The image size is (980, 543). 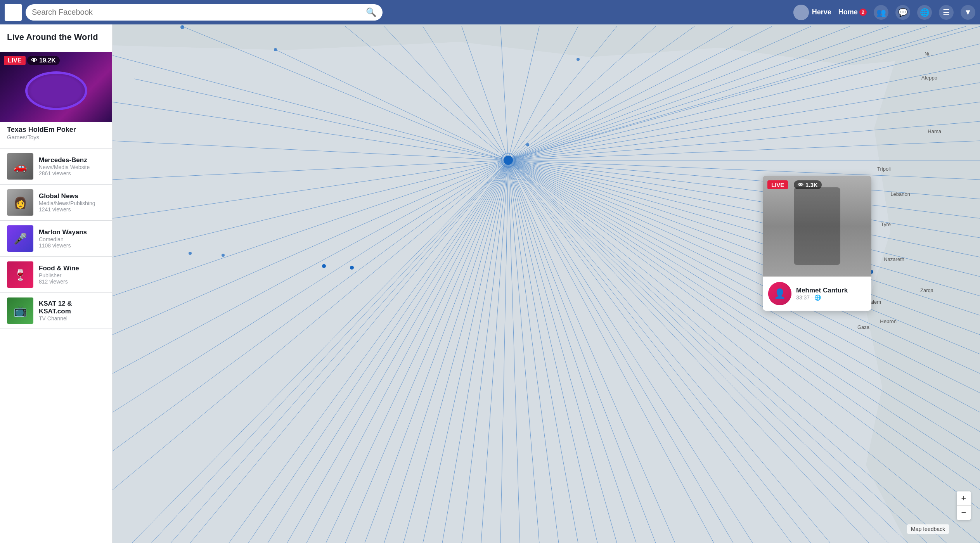 What do you see at coordinates (812, 12) in the screenshot?
I see `user-profile-link: Herve` at bounding box center [812, 12].